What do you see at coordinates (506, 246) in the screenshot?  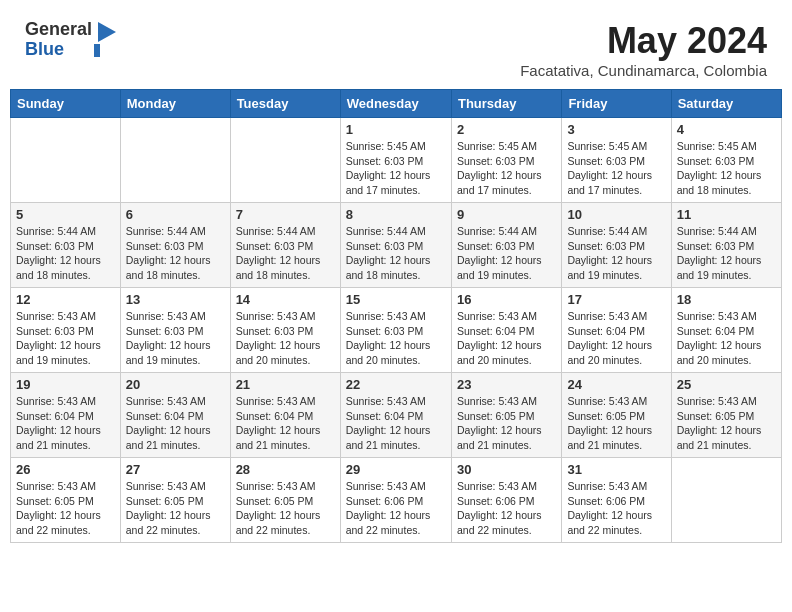 I see `calendar-cell: 9Sunrise: 5:44 AM Sunset: 6:03 PM Daylig…` at bounding box center [506, 246].